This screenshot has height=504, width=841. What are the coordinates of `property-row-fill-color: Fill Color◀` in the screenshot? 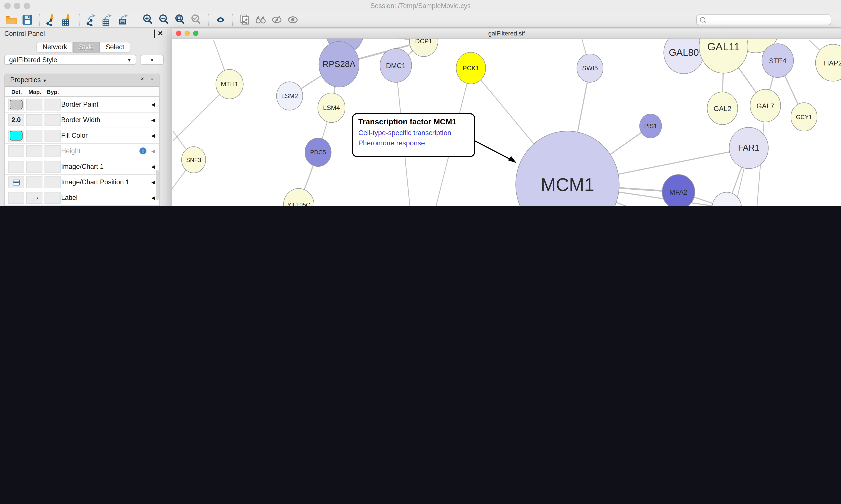 It's located at (82, 136).